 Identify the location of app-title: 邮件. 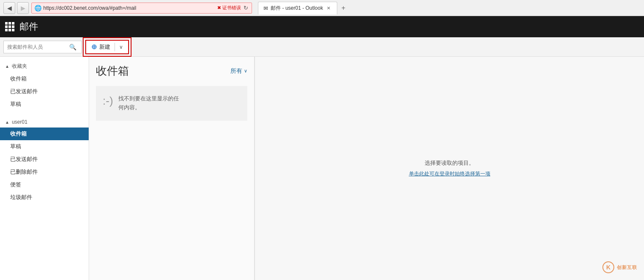
(29, 27).